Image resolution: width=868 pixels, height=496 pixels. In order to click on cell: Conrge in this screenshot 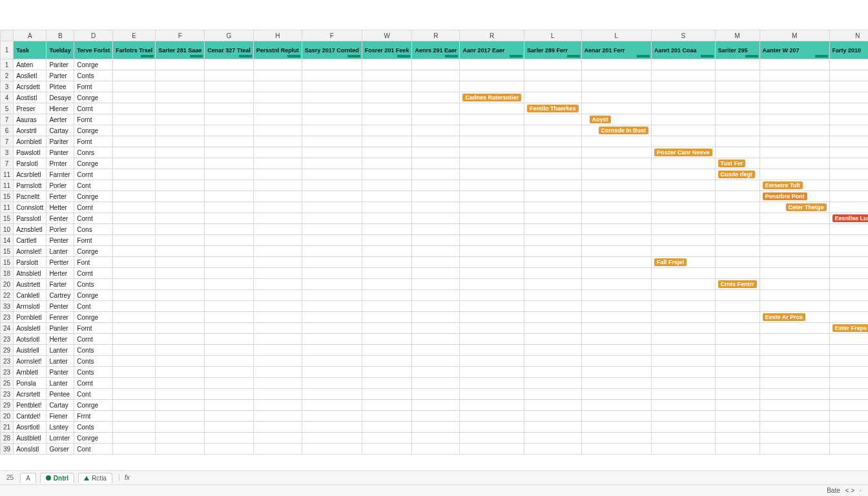, I will do `click(94, 406)`.